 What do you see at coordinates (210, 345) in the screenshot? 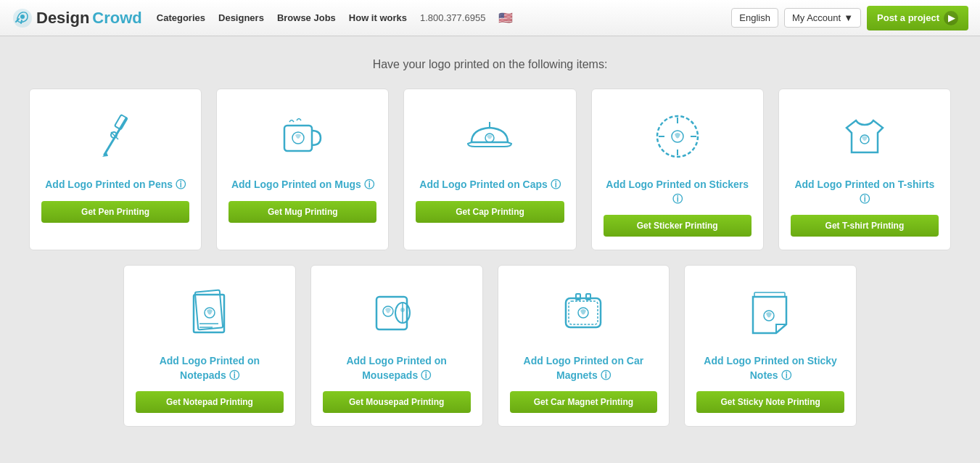
I see `item-card: Add Logo Printed on Notepads ⓘGet Notepa…` at bounding box center [210, 345].